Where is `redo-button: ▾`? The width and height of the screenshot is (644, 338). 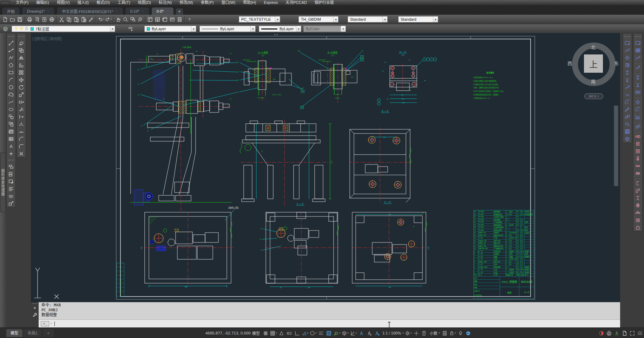 redo-button: ▾ is located at coordinates (108, 19).